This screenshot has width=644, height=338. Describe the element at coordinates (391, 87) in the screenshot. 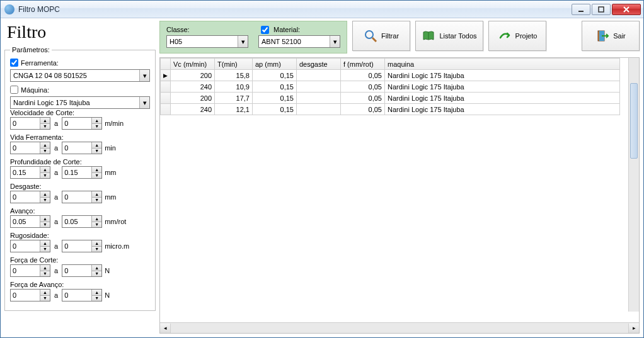

I see `table-row: 24010,90,150,05Nardini Logic 175 Itajuba` at that location.